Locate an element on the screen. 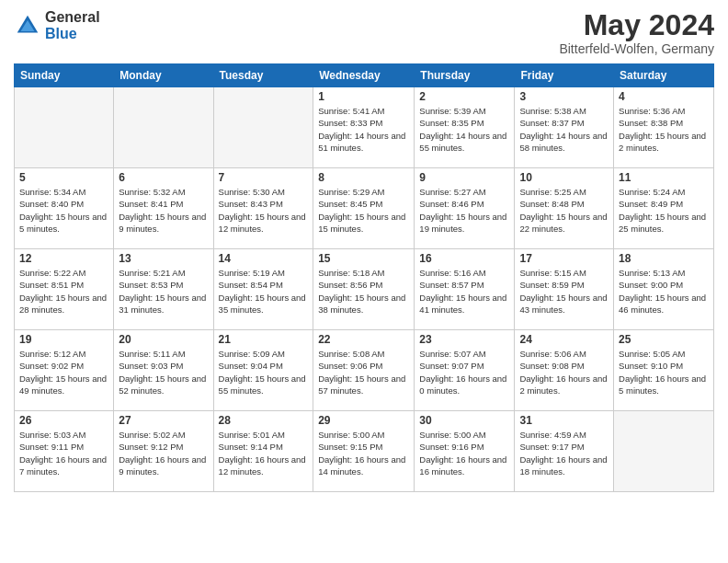 The height and width of the screenshot is (563, 728). day-info: Sunrise: 5:19 AM Sunset: 8:54 PM Dayligh… is located at coordinates (264, 291).